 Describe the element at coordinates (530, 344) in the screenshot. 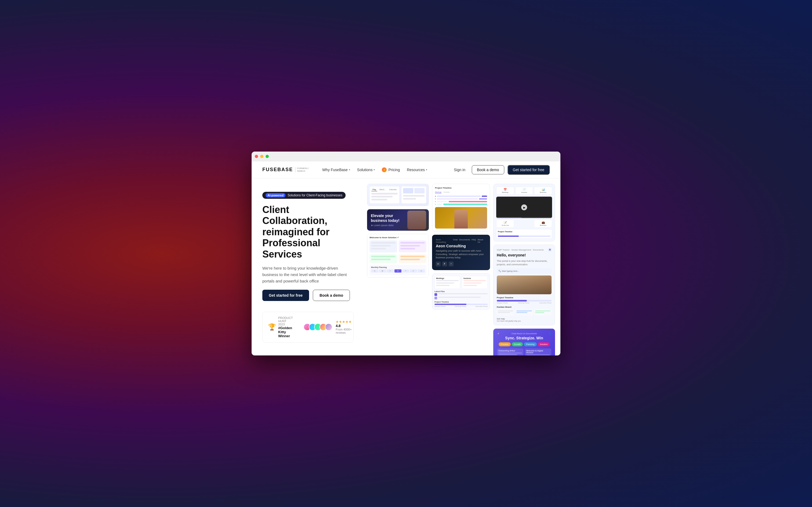

I see `sync-tag-planning: Planning` at that location.